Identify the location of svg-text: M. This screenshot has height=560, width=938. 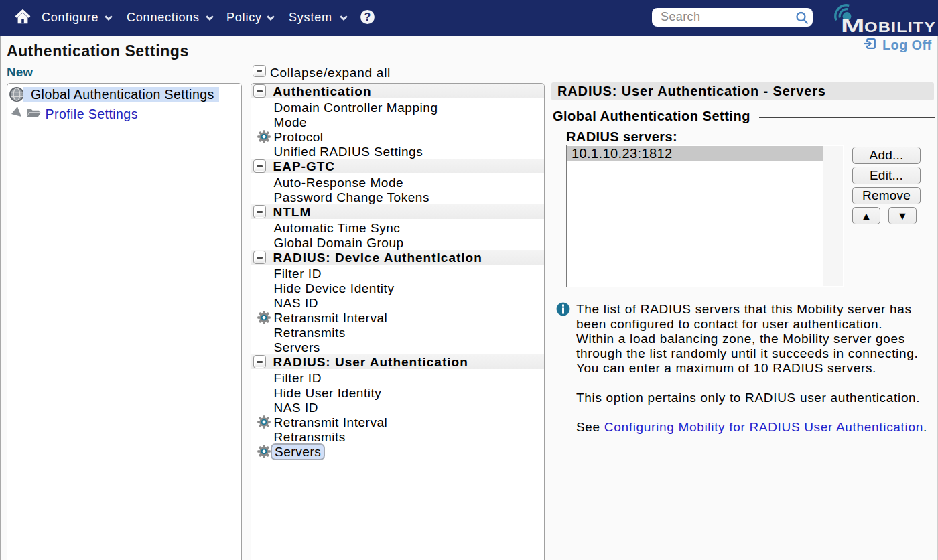
(852, 25).